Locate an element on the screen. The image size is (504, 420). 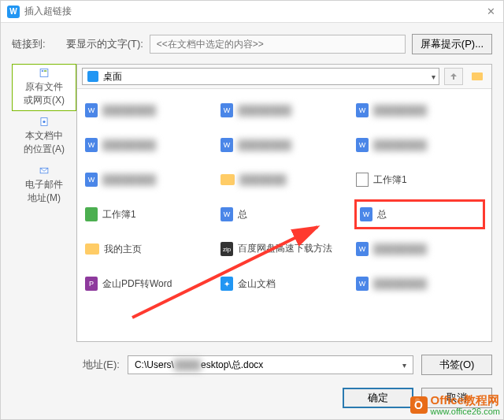
bookmark-button: 书签(O) is located at coordinates (457, 365).